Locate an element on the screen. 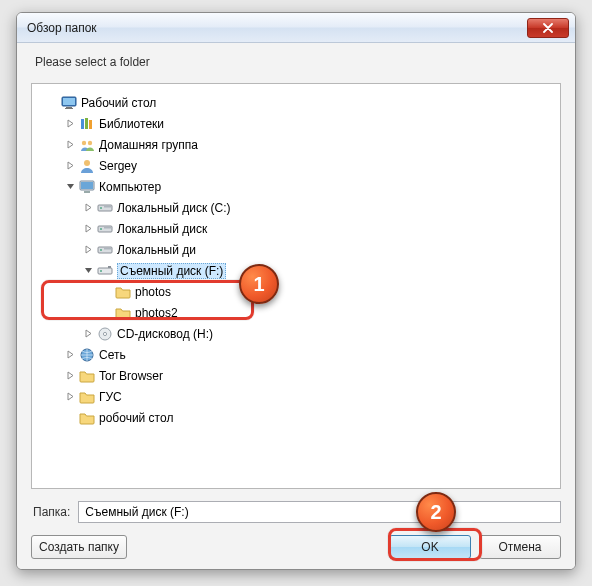 The image size is (592, 586). tree-node: робочий стол is located at coordinates (298, 418).